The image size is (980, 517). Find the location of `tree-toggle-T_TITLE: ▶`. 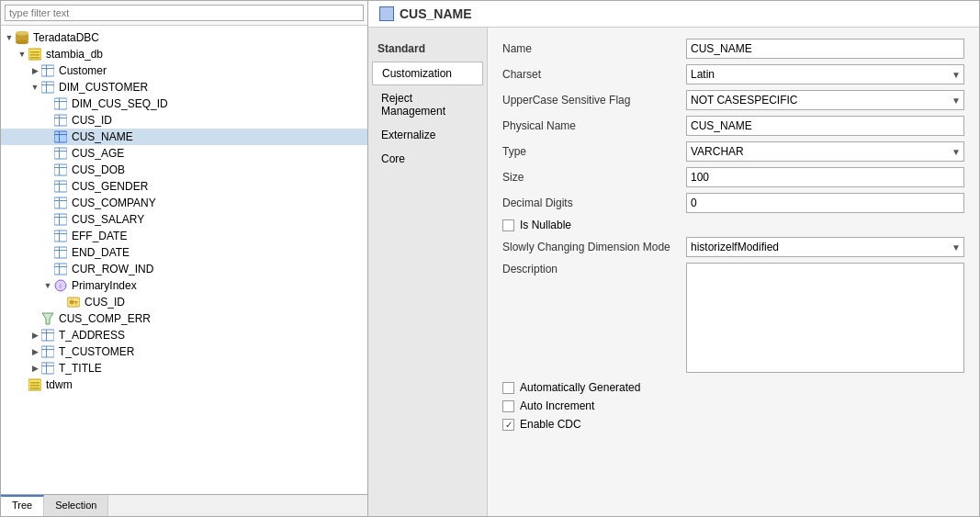

tree-toggle-T_TITLE: ▶ is located at coordinates (35, 368).